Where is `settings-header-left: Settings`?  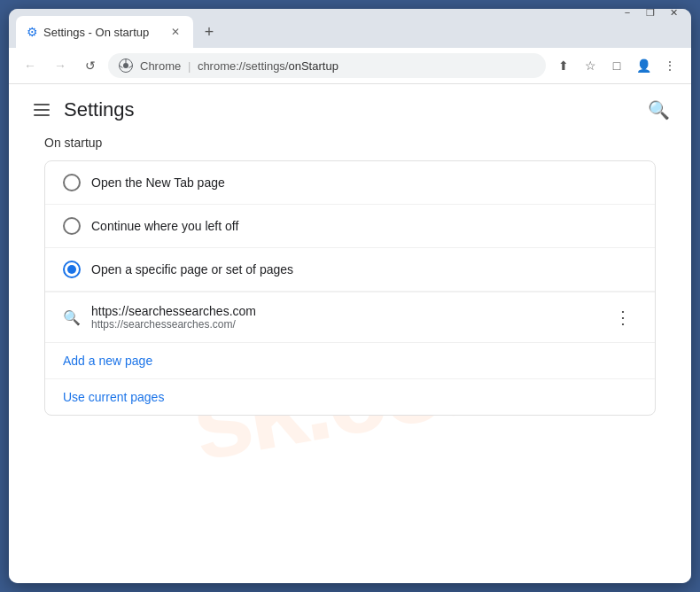
settings-header-left: Settings is located at coordinates (82, 110).